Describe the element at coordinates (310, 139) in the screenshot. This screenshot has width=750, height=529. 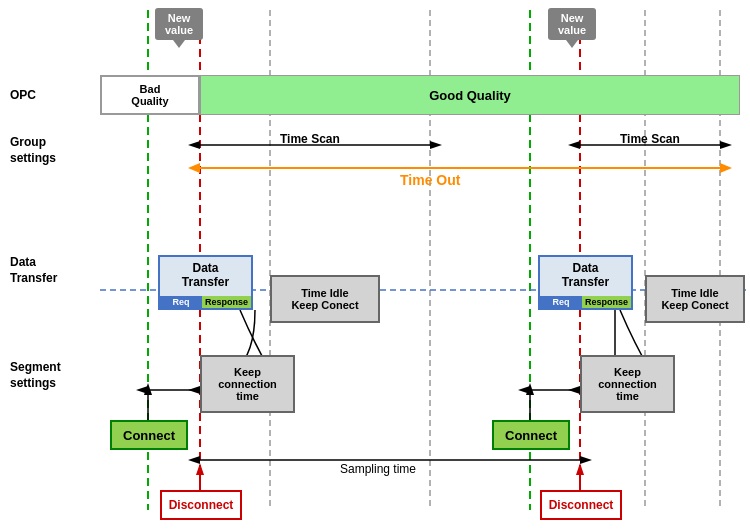
I see `time-scan-label-1: Time Scan` at that location.